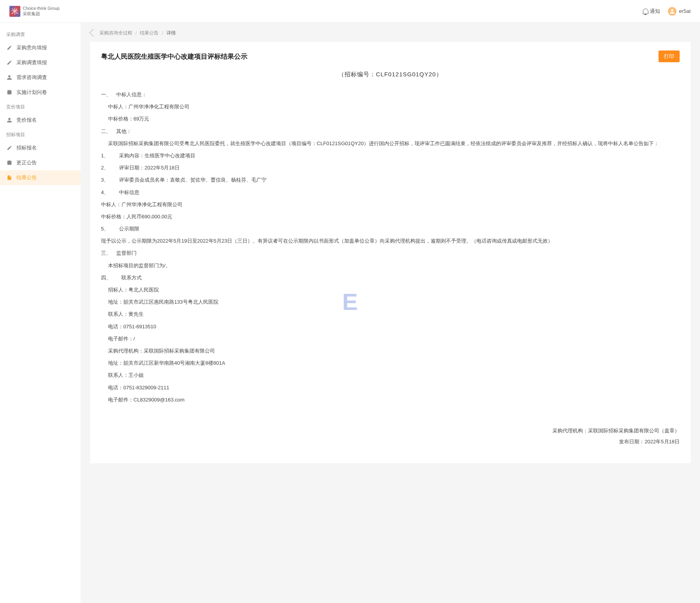 The height and width of the screenshot is (603, 700). What do you see at coordinates (390, 180) in the screenshot?
I see `item-3: 3、 评审委员会成员名单：袁敬贞、贺佐华、曹信良、杨桂芬、毛广宁` at bounding box center [390, 180].